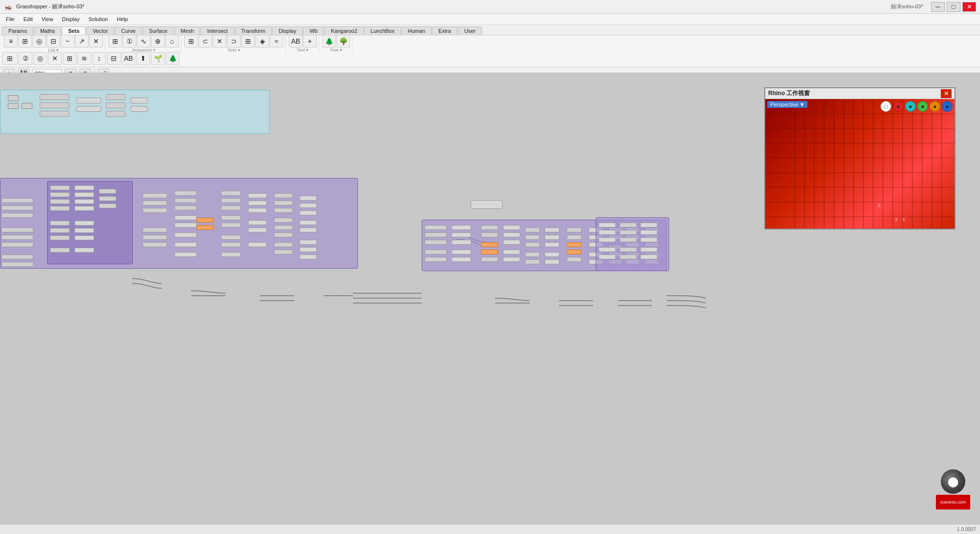 This screenshot has width=980, height=534. What do you see at coordinates (296, 41) in the screenshot?
I see `tb-text-1: AB` at bounding box center [296, 41].